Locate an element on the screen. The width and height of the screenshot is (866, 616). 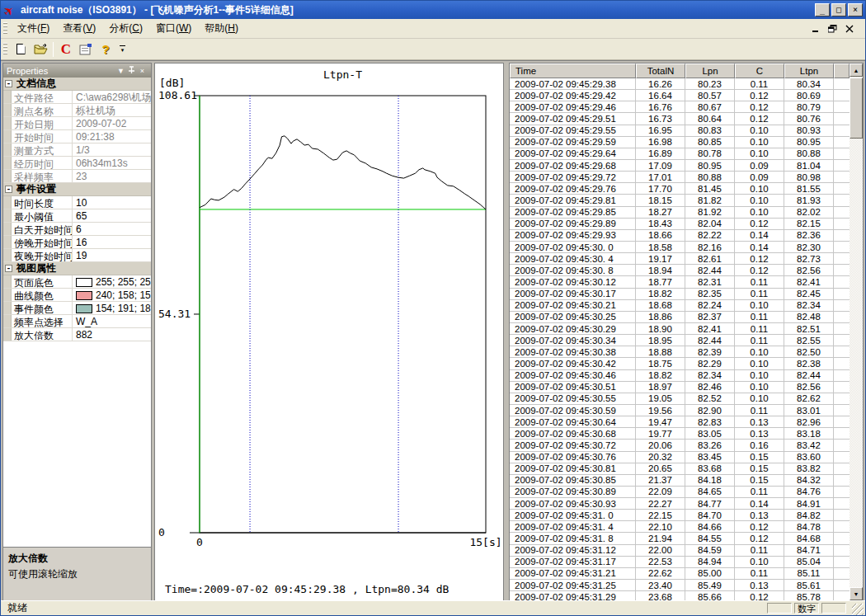
column-header: Lpn is located at coordinates (710, 71).